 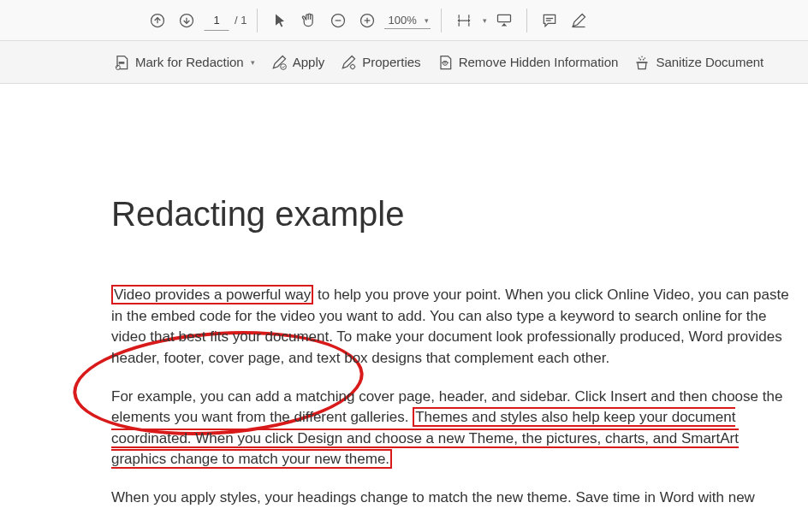 I want to click on sanitize-label: Sanitize Document, so click(x=710, y=62).